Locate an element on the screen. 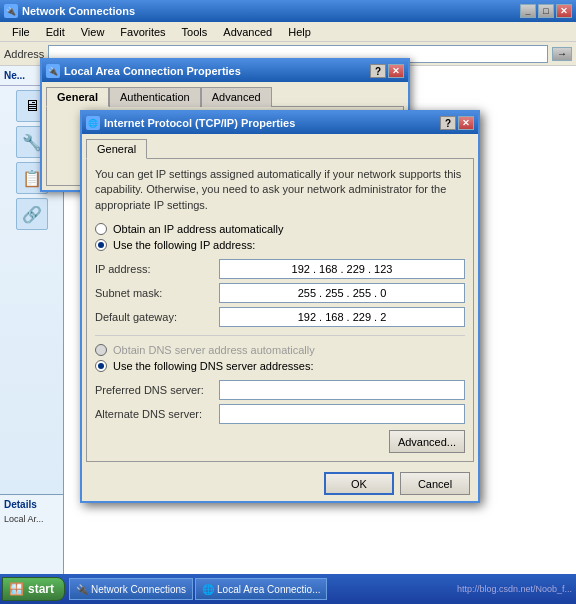 The width and height of the screenshot is (576, 604). tcpip-tab-strip: General is located at coordinates (280, 146).